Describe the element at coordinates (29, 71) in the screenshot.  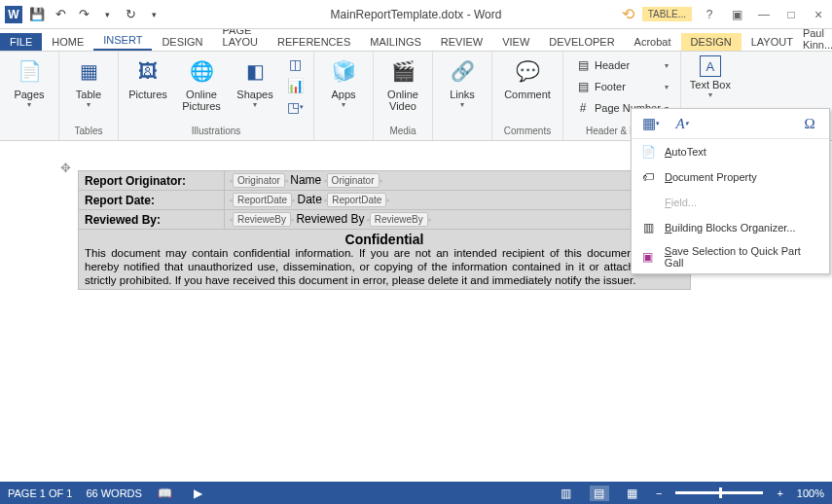
I see `pages-icon: 📄` at that location.